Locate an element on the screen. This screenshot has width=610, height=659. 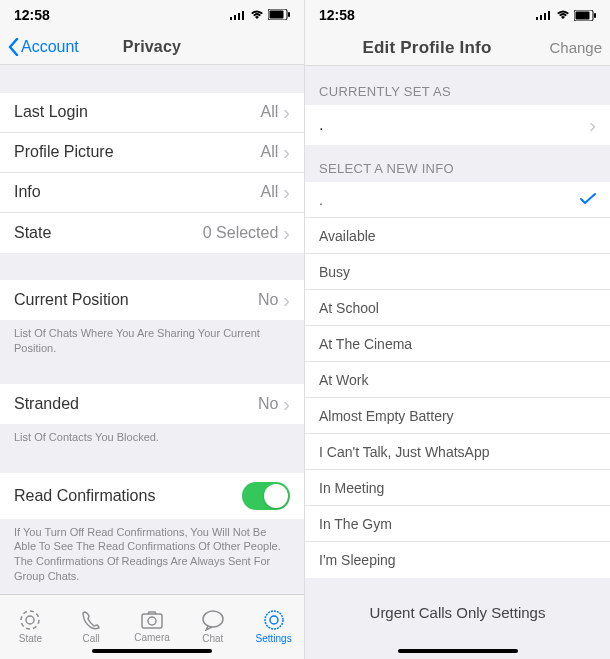
option-label: . is located at coordinates (321, 200).